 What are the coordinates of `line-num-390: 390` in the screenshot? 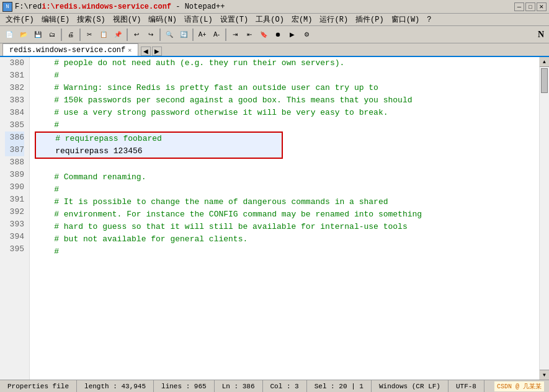 It's located at (15, 187).